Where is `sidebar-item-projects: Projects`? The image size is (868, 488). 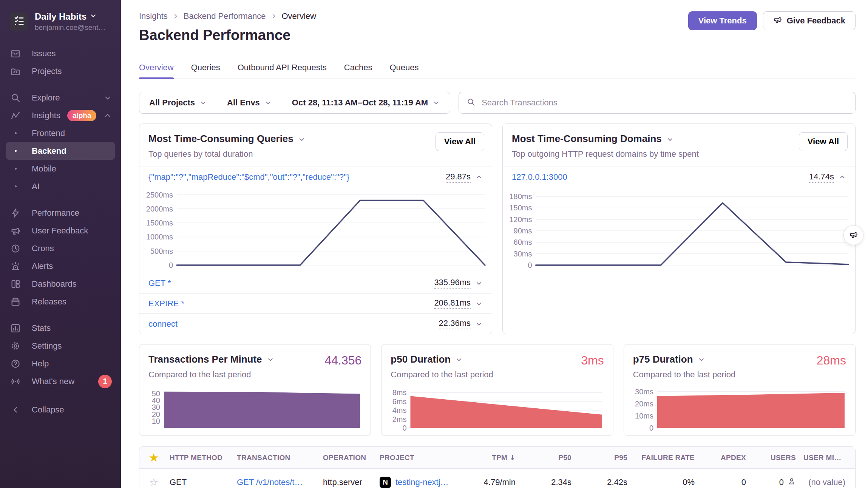
sidebar-item-projects: Projects is located at coordinates (60, 71).